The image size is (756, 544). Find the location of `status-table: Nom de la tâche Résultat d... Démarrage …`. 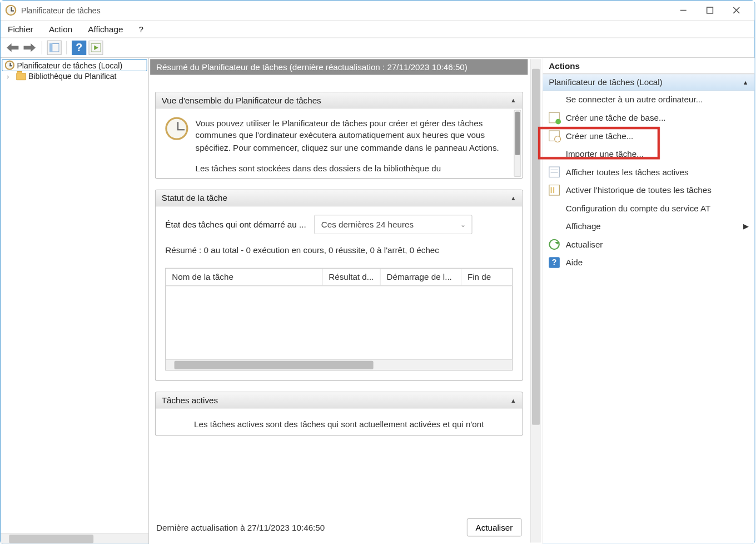

status-table: Nom de la tâche Résultat d... Démarrage … is located at coordinates (339, 319).